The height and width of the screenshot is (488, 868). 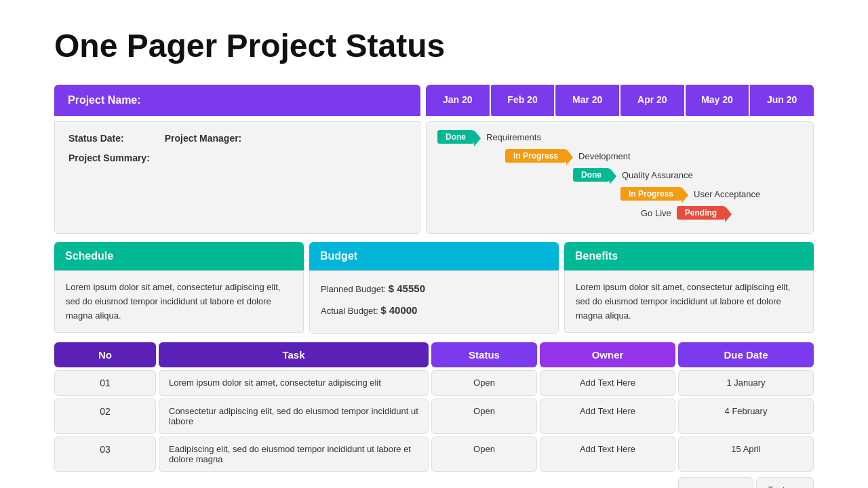 What do you see at coordinates (294, 355) in the screenshot?
I see `th-task: Task` at bounding box center [294, 355].